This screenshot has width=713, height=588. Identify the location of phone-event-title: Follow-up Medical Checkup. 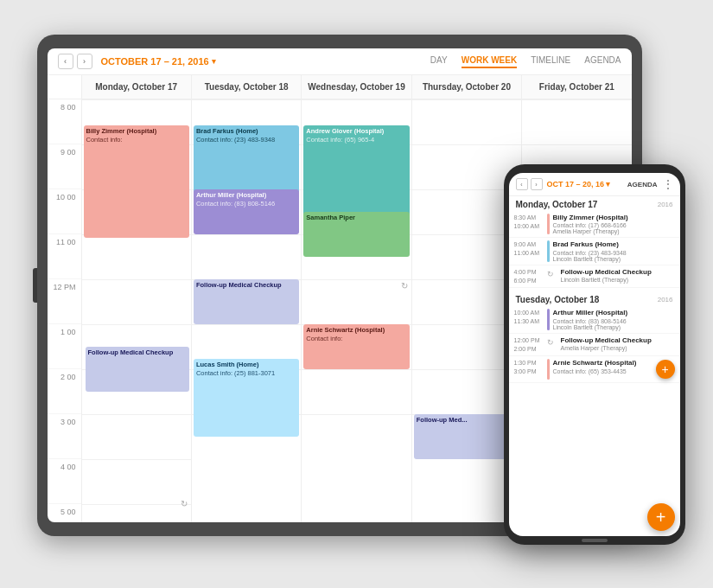
(618, 272).